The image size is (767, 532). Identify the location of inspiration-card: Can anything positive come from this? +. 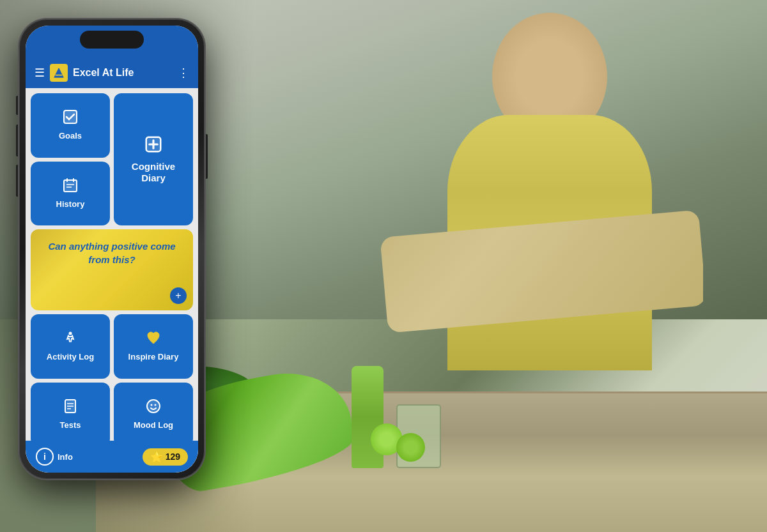
(112, 270).